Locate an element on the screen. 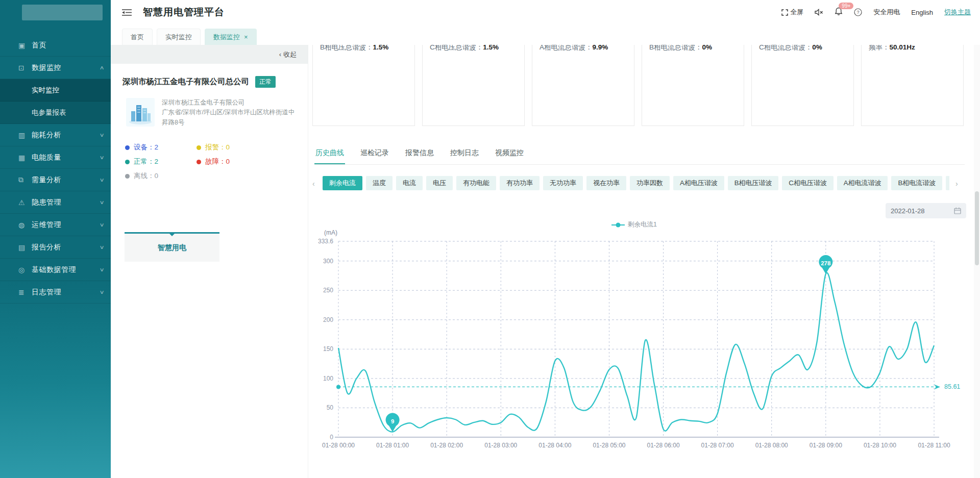  safety-mode-label: 安全用电 is located at coordinates (887, 12).